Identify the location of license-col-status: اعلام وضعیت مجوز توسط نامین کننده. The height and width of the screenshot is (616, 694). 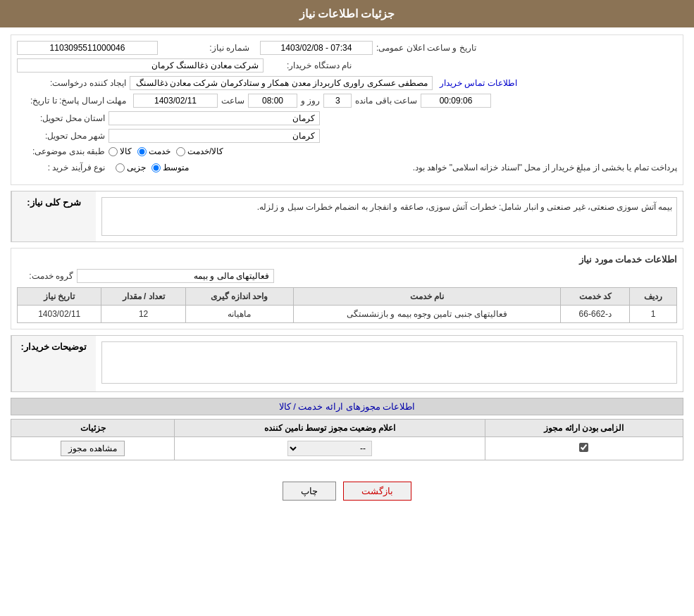
(330, 428).